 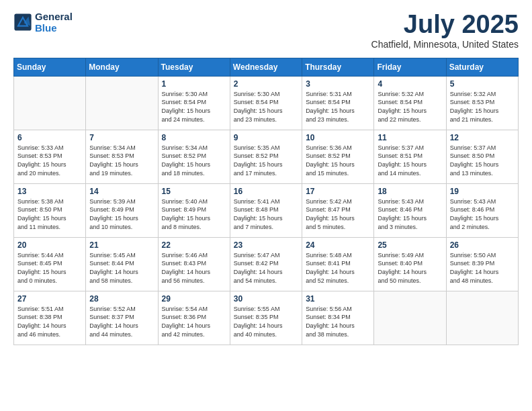 What do you see at coordinates (194, 138) in the screenshot?
I see `day-number: 8` at bounding box center [194, 138].